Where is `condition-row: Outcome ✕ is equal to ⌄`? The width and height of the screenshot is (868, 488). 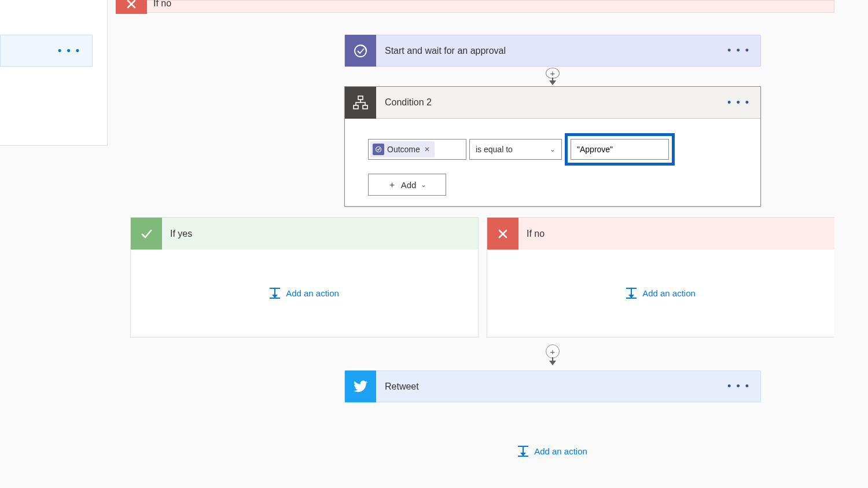
condition-row: Outcome ✕ is equal to ⌄ is located at coordinates (553, 149).